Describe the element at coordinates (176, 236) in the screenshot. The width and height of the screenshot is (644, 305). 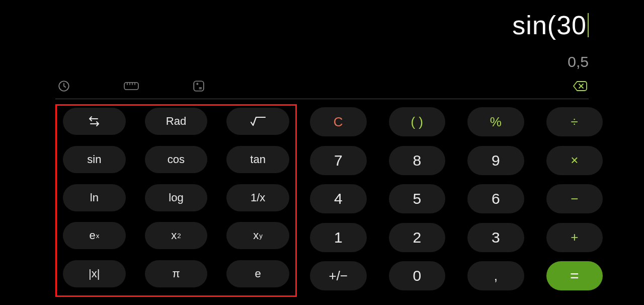
I see `x-squared-button: x2` at that location.